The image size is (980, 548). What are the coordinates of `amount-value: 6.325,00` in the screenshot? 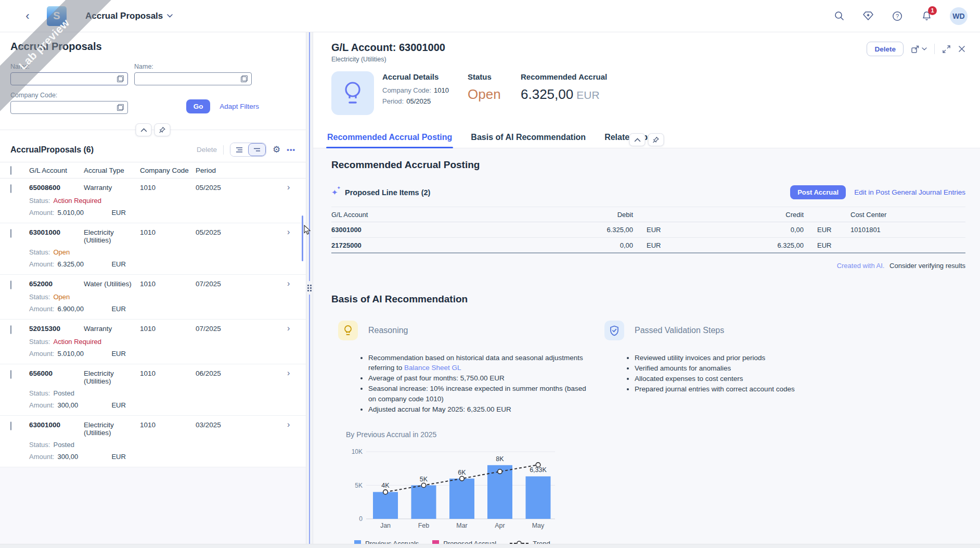 It's located at (80, 264).